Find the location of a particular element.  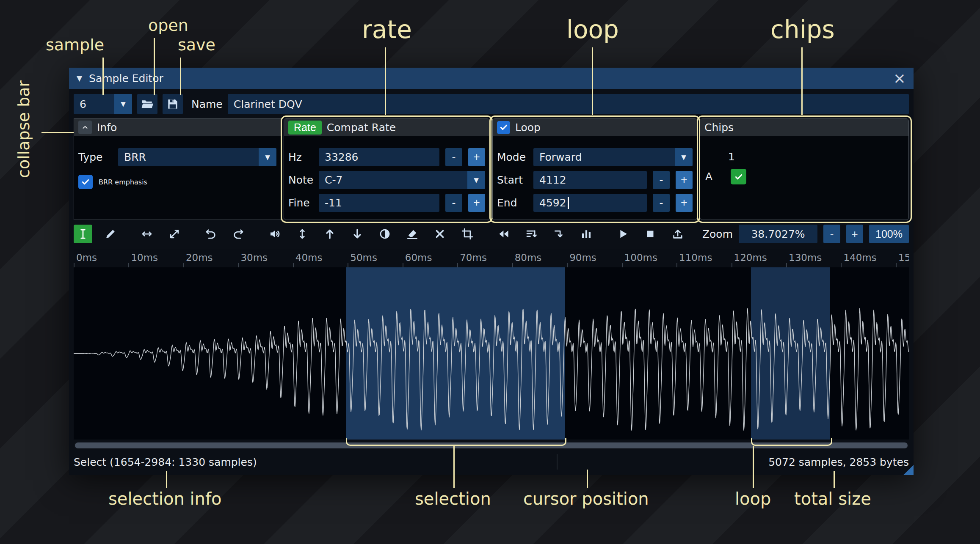

sample-type-select: BRR ▼ is located at coordinates (197, 157).